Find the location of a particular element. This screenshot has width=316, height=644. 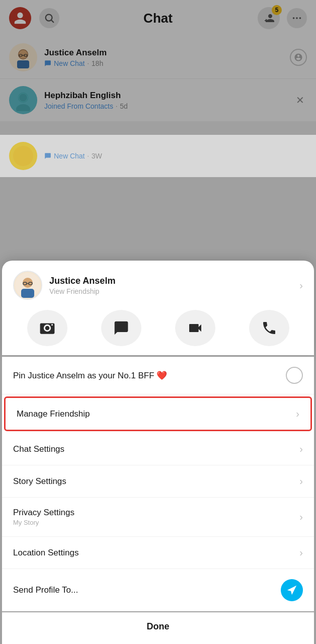

action-video-button is located at coordinates (195, 328).